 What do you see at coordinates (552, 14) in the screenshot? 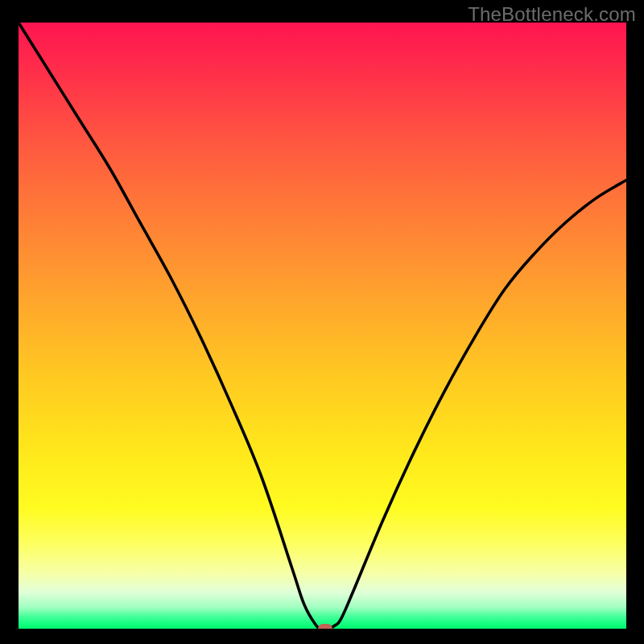
I see `watermark-text: TheBottleneck.com` at bounding box center [552, 14].